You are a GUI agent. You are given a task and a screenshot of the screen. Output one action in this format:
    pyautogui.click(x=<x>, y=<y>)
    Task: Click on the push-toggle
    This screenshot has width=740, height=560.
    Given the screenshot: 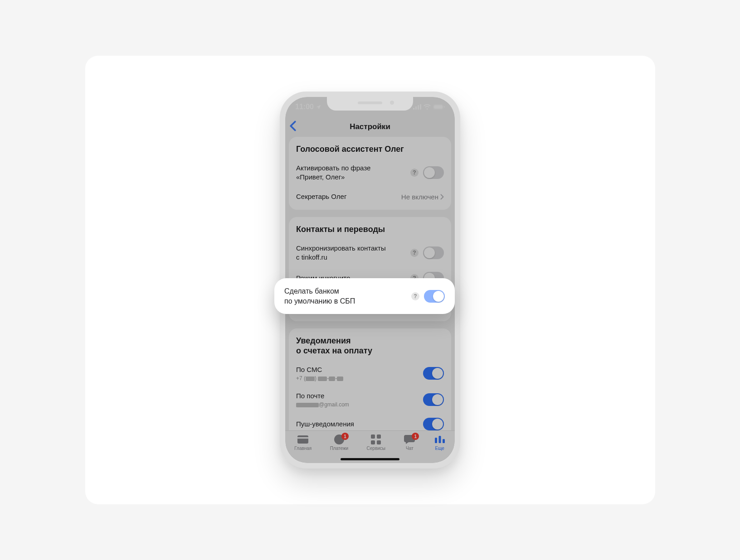 What is the action you would take?
    pyautogui.click(x=433, y=424)
    